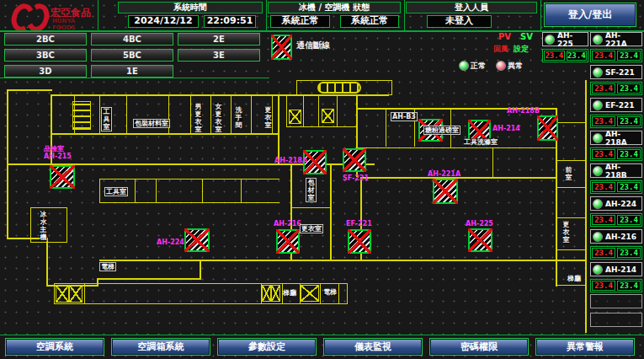 This screenshot has width=644, height=359. Describe the element at coordinates (616, 72) in the screenshot. I see `unit-SF-221: SF-221` at that location.